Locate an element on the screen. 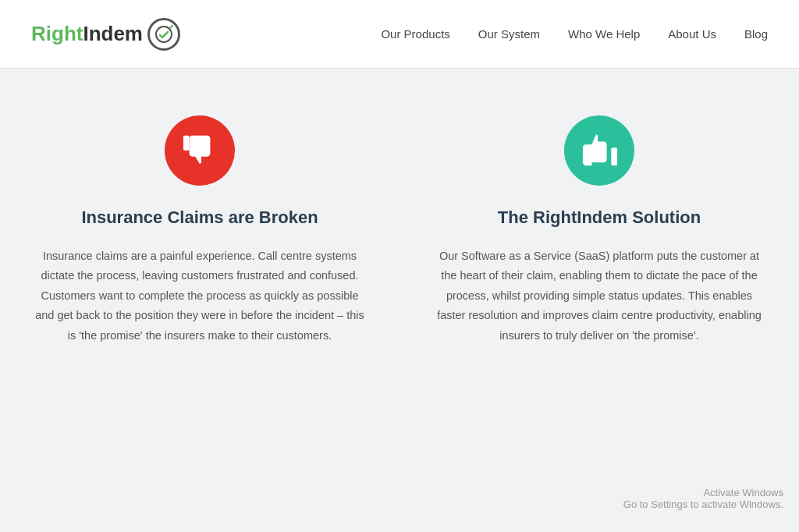 This screenshot has width=799, height=532. solution-icon-circle is located at coordinates (599, 151).